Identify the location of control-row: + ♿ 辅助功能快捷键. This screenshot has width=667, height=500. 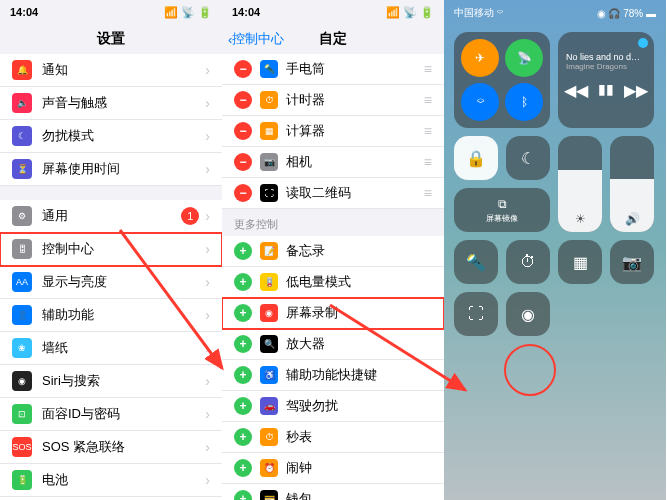
(333, 376).